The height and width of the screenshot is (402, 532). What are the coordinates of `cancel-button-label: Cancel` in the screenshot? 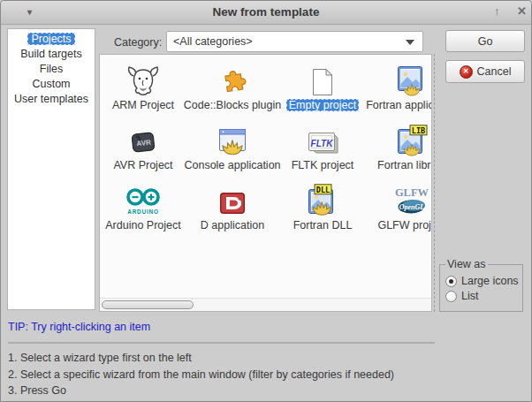 It's located at (495, 72).